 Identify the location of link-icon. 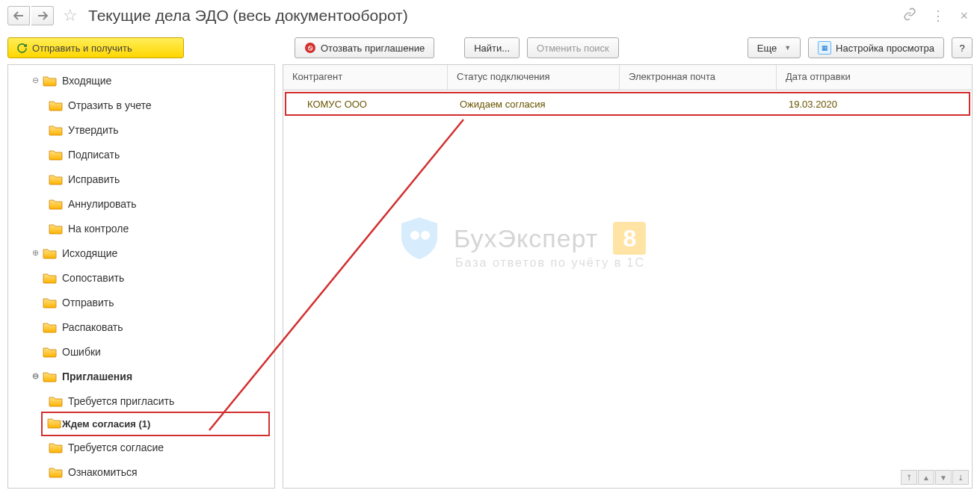
(910, 16).